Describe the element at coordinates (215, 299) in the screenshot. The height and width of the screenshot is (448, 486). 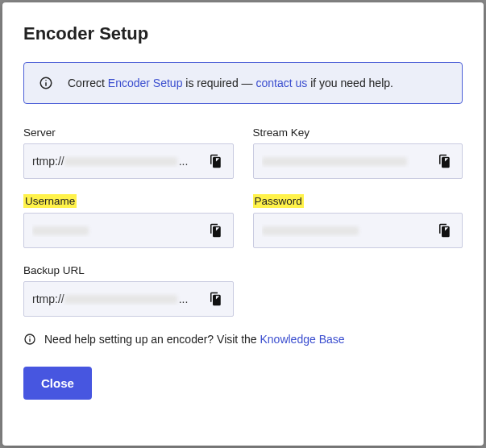
I see `copy-backup-url-button` at that location.